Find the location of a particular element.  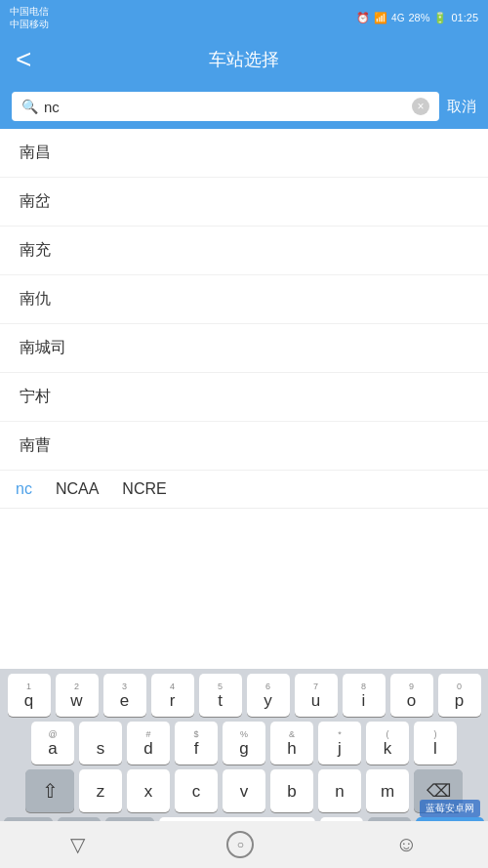

key-g: %g is located at coordinates (244, 743).